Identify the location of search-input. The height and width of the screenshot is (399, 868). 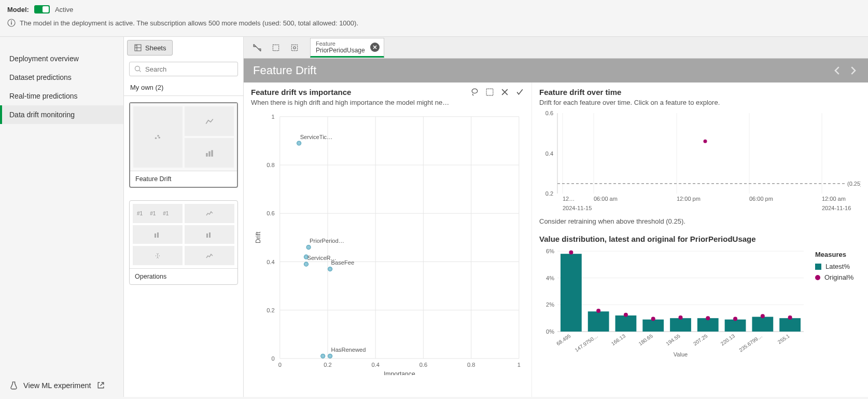
(189, 70).